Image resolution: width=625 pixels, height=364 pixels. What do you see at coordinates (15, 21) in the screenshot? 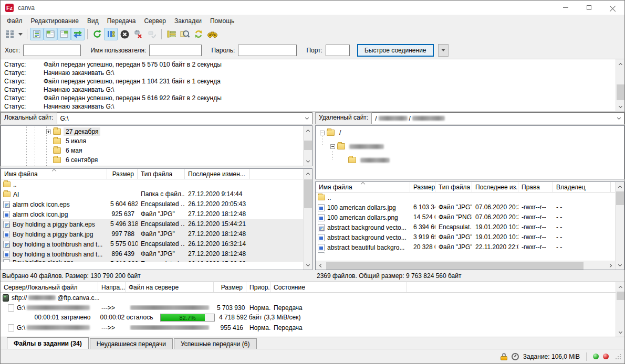
I see `menu-item: Файл` at bounding box center [15, 21].